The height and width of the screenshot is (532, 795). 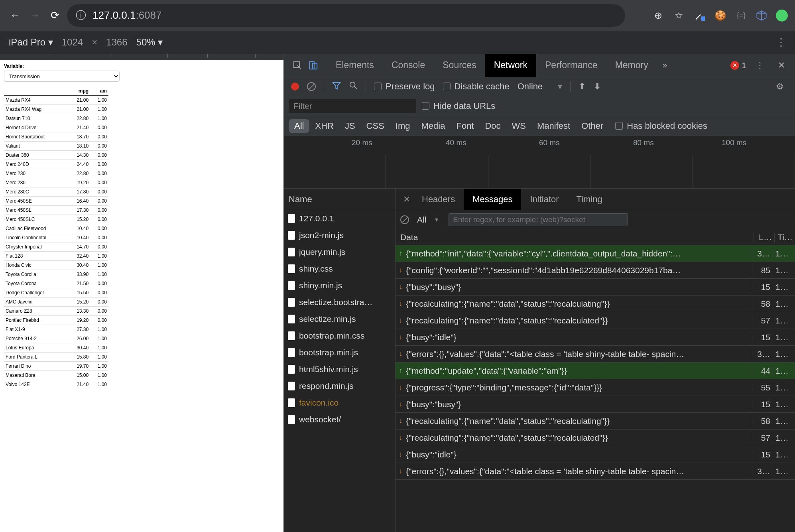 What do you see at coordinates (340, 369) in the screenshot?
I see `request-row: html5shiv.min.js` at bounding box center [340, 369].